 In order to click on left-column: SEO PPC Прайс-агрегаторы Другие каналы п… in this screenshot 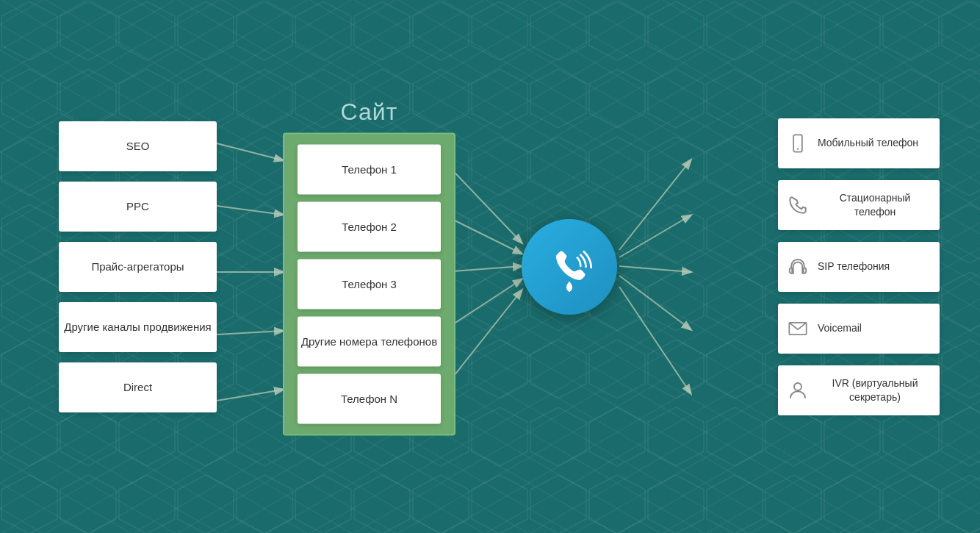, I will do `click(138, 267)`.